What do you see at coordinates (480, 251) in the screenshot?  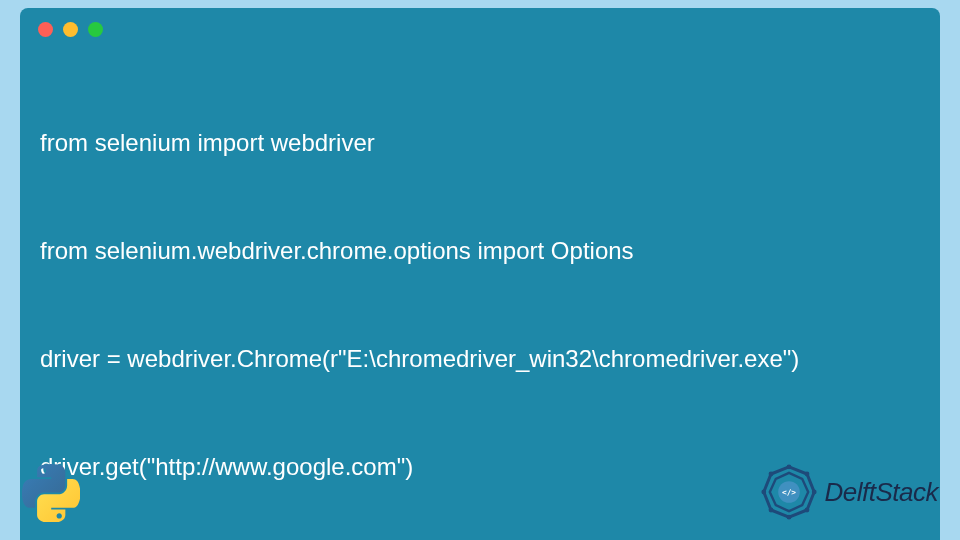 I see `code-line: from selenium.webdriver.chrome.options i…` at bounding box center [480, 251].